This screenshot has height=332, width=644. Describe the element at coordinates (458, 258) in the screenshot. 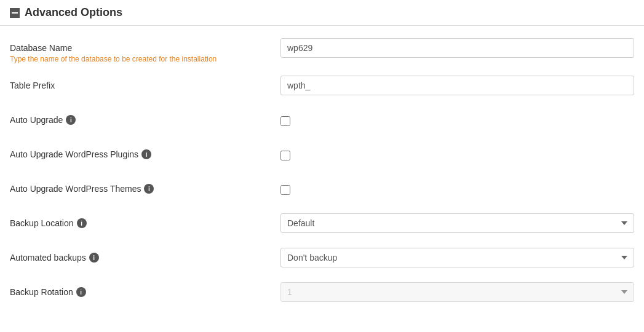

I see `automated-backups-select: Don't backup Daily Weekly Monthly` at that location.